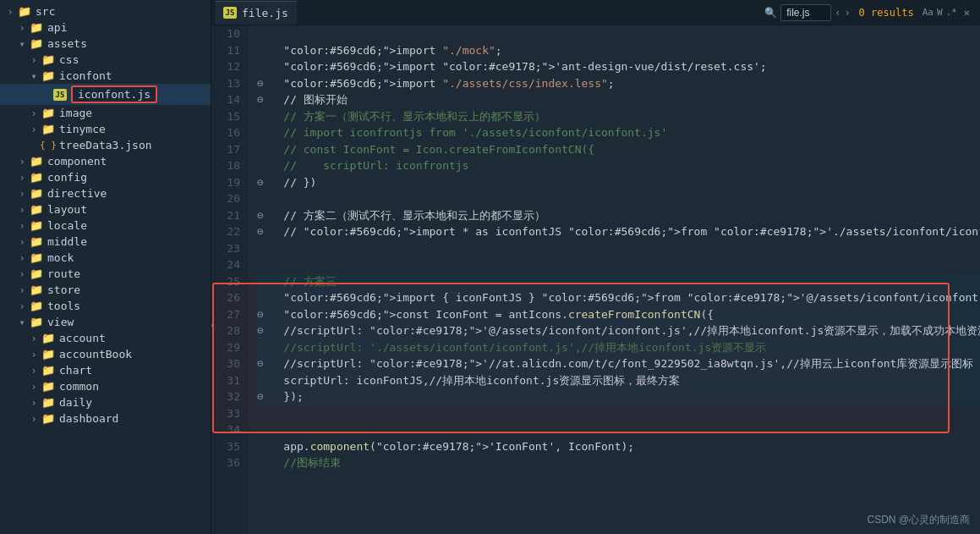 This screenshot has width=980, height=534. Describe the element at coordinates (619, 315) in the screenshot. I see `code-line-27: ⊖ "color:#569cd6;">const IconFont = antI…` at that location.